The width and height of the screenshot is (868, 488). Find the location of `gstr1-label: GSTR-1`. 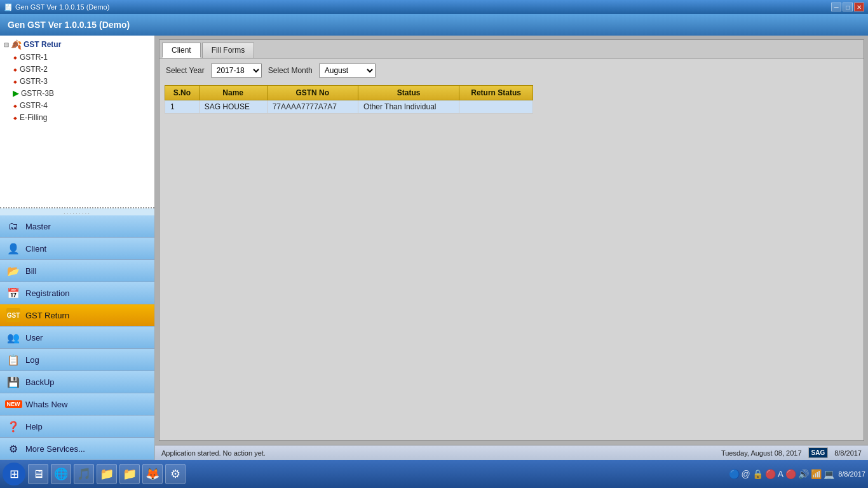

gstr1-label: GSTR-1 is located at coordinates (34, 57).